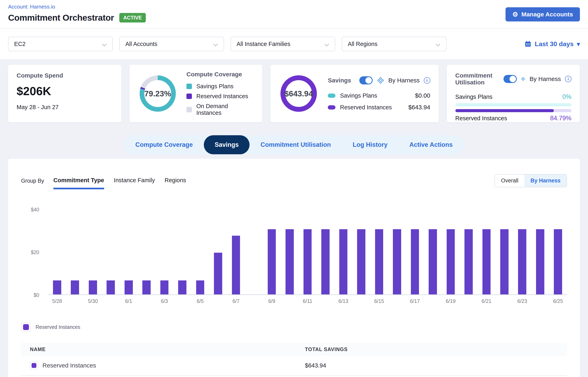 The image size is (588, 377). Describe the element at coordinates (294, 44) in the screenshot. I see `filter-bar: EC2All AccountsAll Instance FamiliesAll …` at that location.